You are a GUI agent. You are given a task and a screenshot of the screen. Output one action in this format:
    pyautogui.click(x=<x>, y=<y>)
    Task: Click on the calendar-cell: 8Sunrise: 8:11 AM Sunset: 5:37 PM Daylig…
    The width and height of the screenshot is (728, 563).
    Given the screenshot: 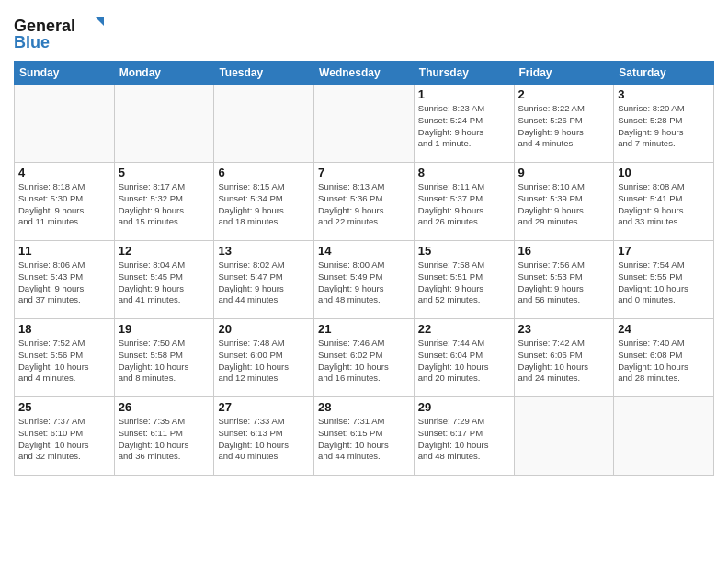 What is the action you would take?
    pyautogui.click(x=463, y=202)
    